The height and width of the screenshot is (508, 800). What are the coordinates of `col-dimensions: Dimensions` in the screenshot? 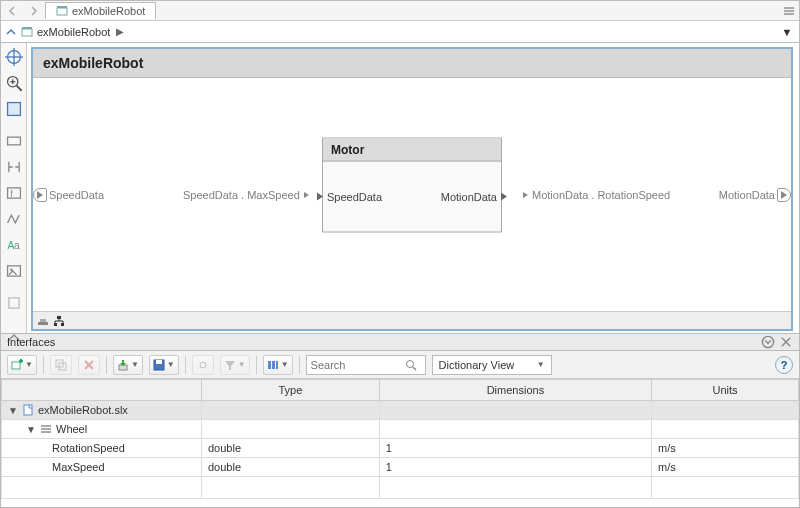 It's located at (515, 390).